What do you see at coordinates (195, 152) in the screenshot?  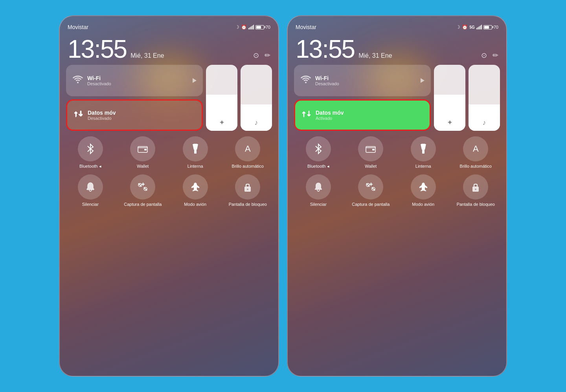 I see `linterna-btn-left: Linterna` at bounding box center [195, 152].